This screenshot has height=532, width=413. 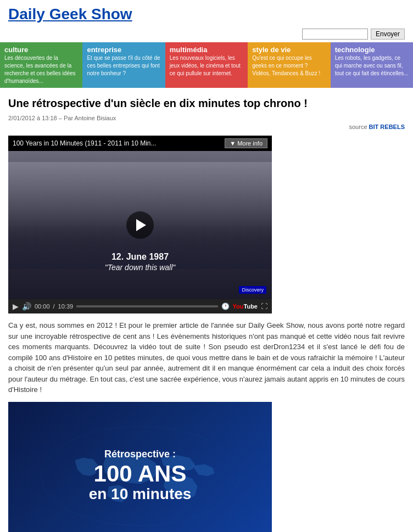 I want to click on image-line1: Rétrospective :, so click(x=141, y=455).